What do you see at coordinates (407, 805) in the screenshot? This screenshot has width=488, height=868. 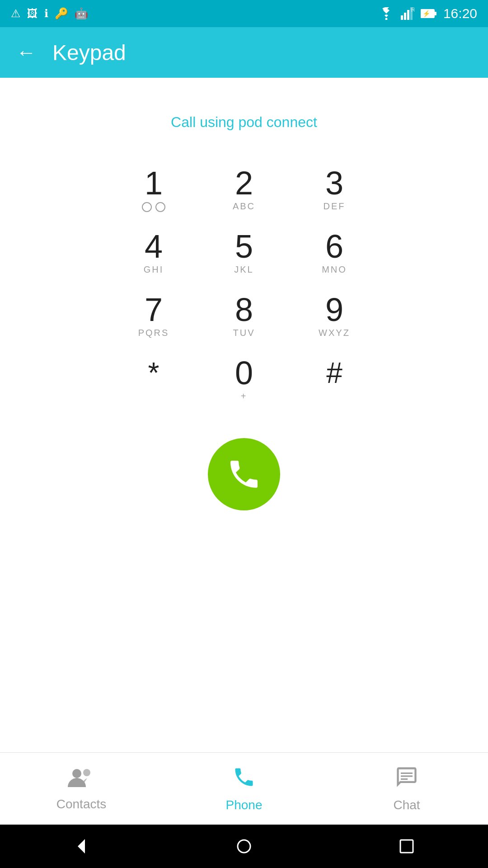 I see `chat-nav-label: Chat` at bounding box center [407, 805].